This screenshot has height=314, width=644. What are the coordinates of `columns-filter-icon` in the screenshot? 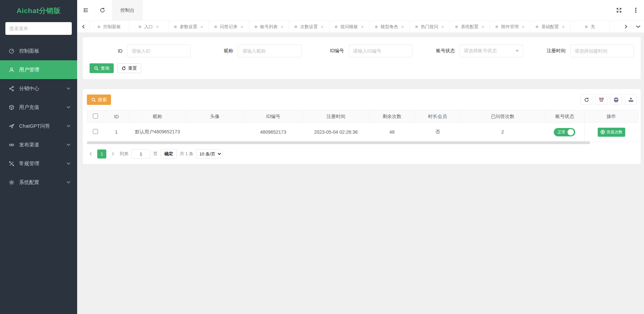 It's located at (601, 100).